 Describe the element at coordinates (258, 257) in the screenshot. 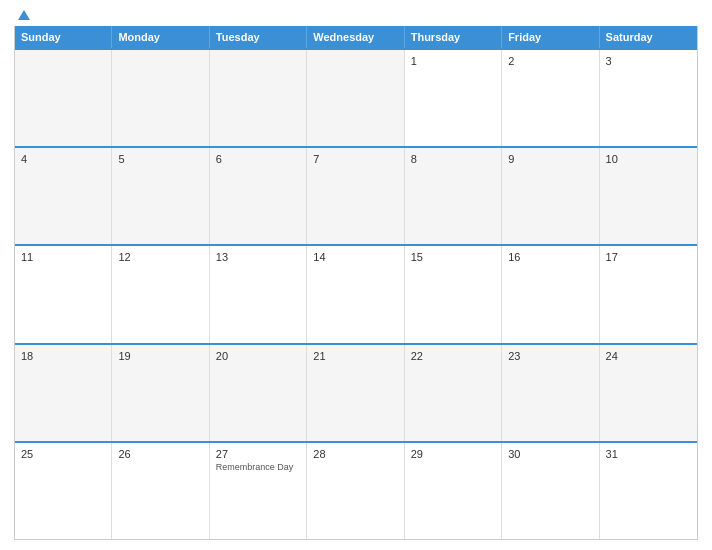

I see `day-number: 13` at that location.